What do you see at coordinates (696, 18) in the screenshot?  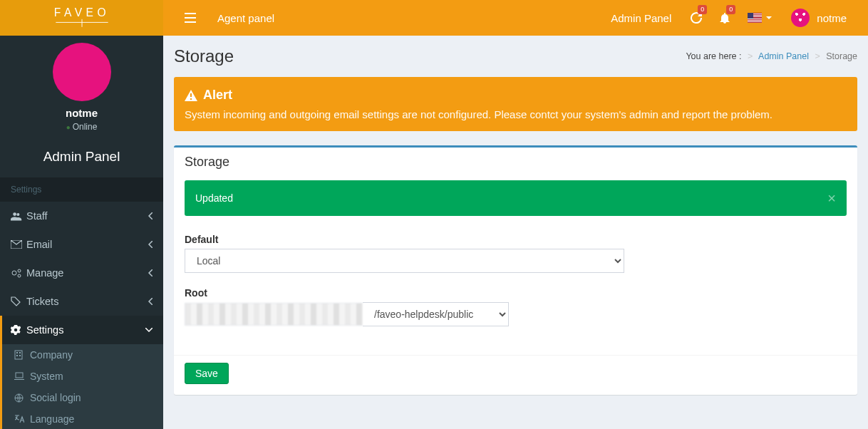 I see `refresh-button: 0` at bounding box center [696, 18].